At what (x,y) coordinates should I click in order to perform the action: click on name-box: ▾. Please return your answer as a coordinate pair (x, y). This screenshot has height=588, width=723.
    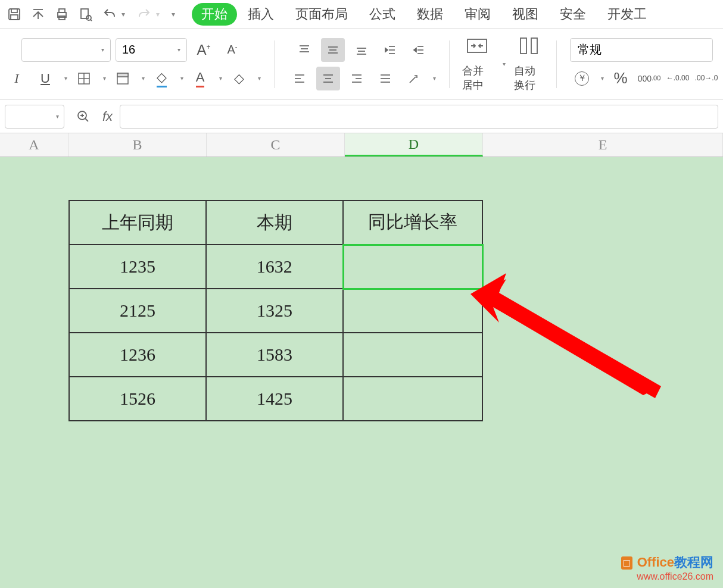
    Looking at the image, I should click on (35, 117).